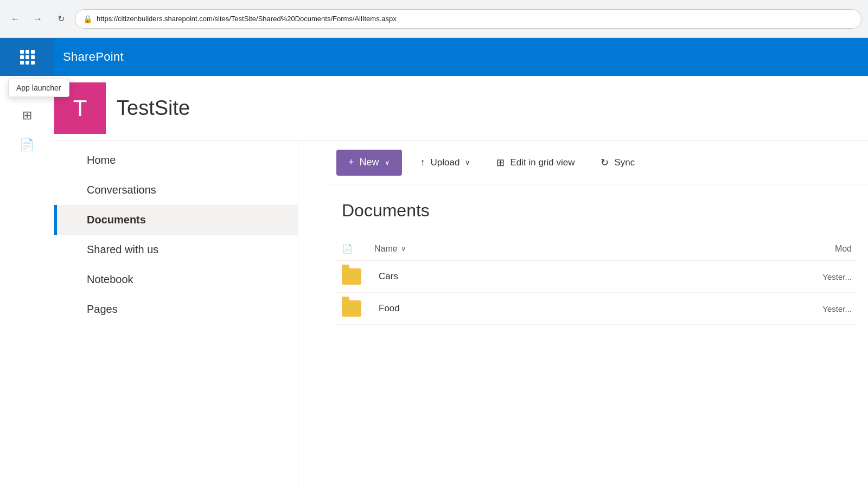 This screenshot has width=868, height=488. I want to click on nav-item-pages: Pages, so click(176, 309).